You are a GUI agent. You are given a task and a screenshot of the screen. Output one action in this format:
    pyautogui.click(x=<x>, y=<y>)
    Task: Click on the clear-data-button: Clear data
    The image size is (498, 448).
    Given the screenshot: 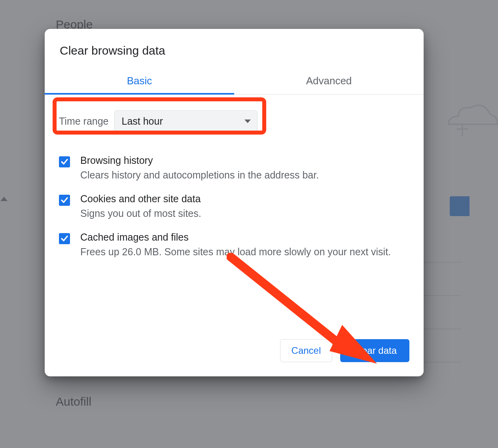 What is the action you would take?
    pyautogui.click(x=375, y=351)
    